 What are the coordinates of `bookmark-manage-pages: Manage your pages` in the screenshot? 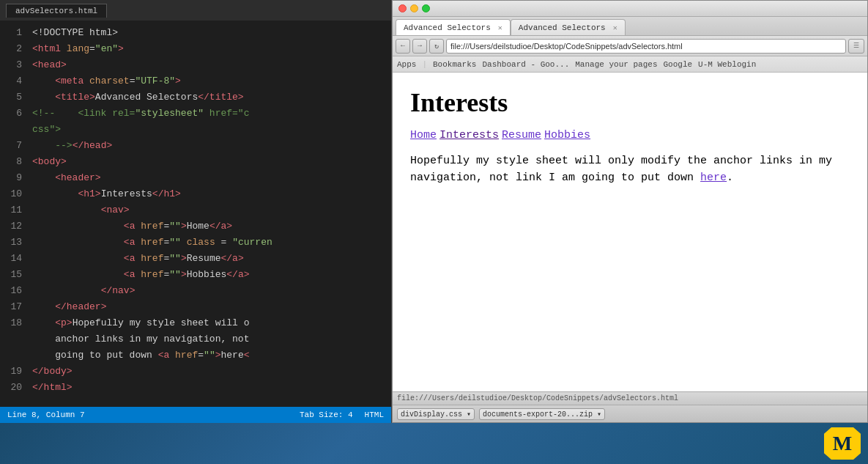 It's located at (616, 65).